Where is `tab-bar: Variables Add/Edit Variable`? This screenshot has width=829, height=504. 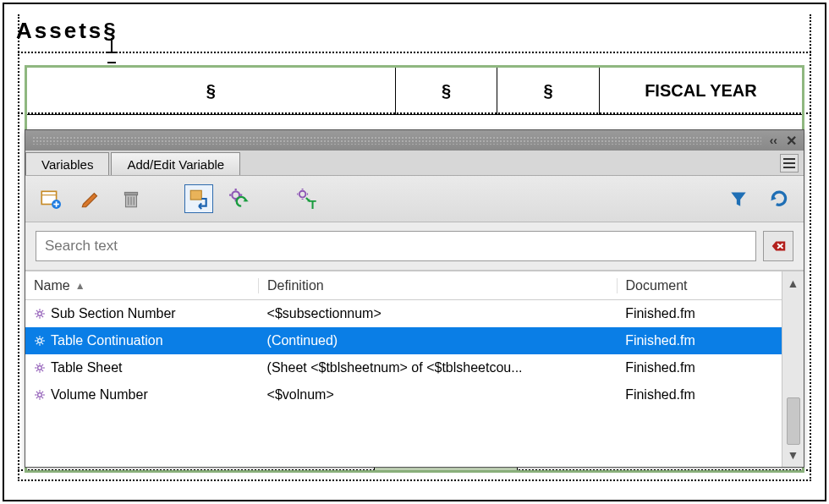 tab-bar: Variables Add/Edit Variable is located at coordinates (414, 163).